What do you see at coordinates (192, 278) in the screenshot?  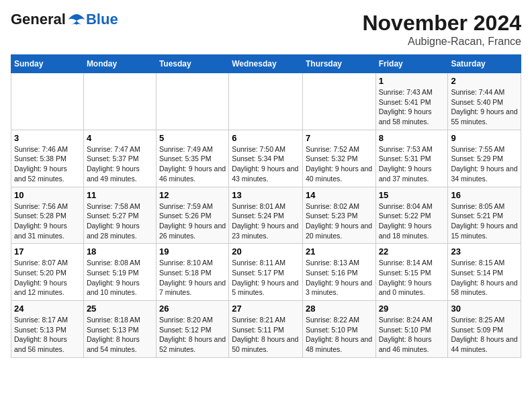 I see `day-info: Sunrise: 8:10 AMSunset: 5:18 PMDaylight:…` at bounding box center [192, 278].